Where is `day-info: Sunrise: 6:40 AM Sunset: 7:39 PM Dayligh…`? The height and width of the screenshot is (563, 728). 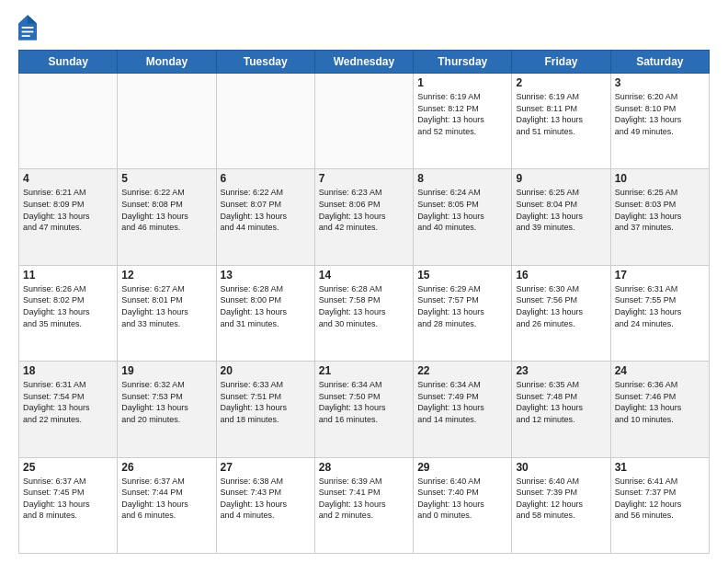 day-info: Sunrise: 6:40 AM Sunset: 7:39 PM Dayligh… is located at coordinates (561, 499).